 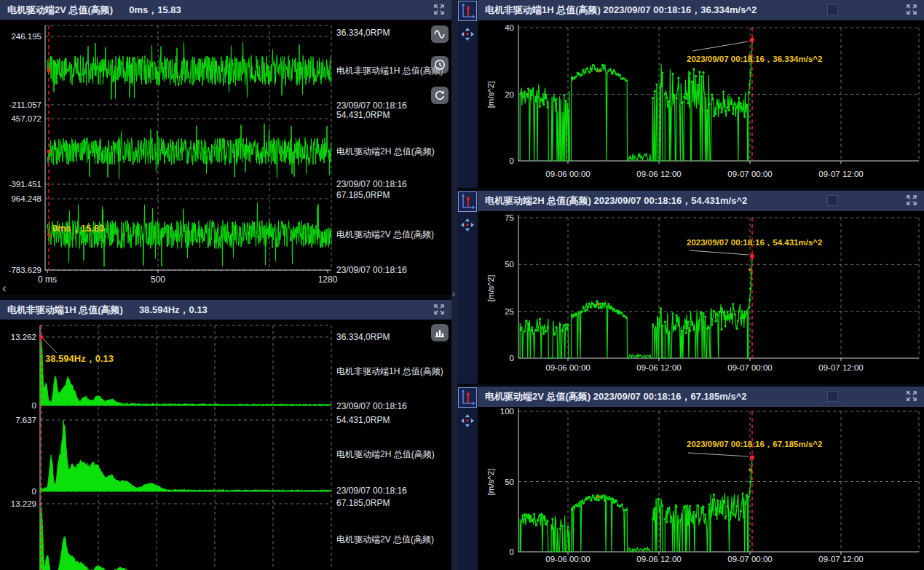 What do you see at coordinates (754, 59) in the screenshot?
I see `peak-annotation: 2023/09/07 00:18:16，36.334m/s^2` at bounding box center [754, 59].